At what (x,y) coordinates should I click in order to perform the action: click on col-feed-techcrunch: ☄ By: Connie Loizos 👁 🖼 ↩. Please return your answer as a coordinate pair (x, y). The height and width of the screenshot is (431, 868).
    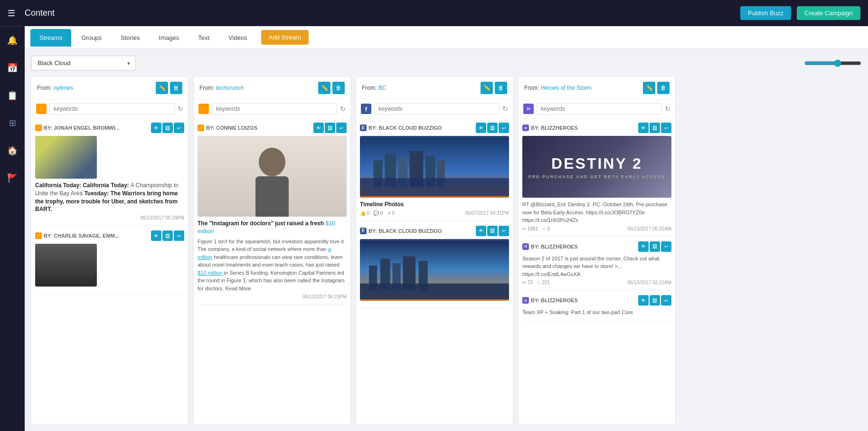
    Looking at the image, I should click on (272, 271).